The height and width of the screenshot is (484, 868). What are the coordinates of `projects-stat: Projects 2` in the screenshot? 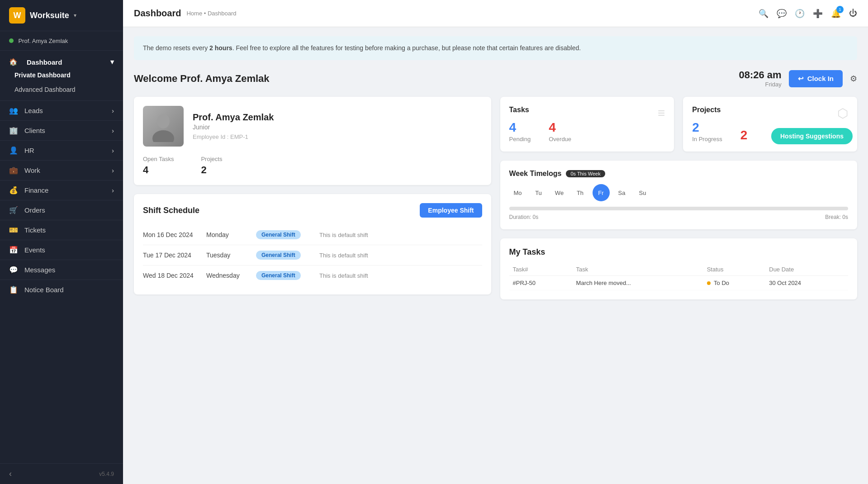 It's located at (212, 166).